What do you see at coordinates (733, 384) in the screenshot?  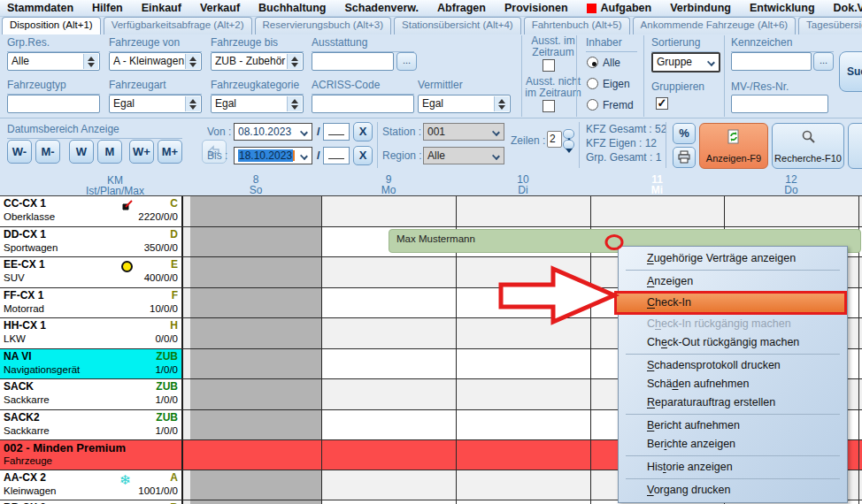 I see `context-menu-item-sch-den-aufnehmen: Schäden aufnehmen` at bounding box center [733, 384].